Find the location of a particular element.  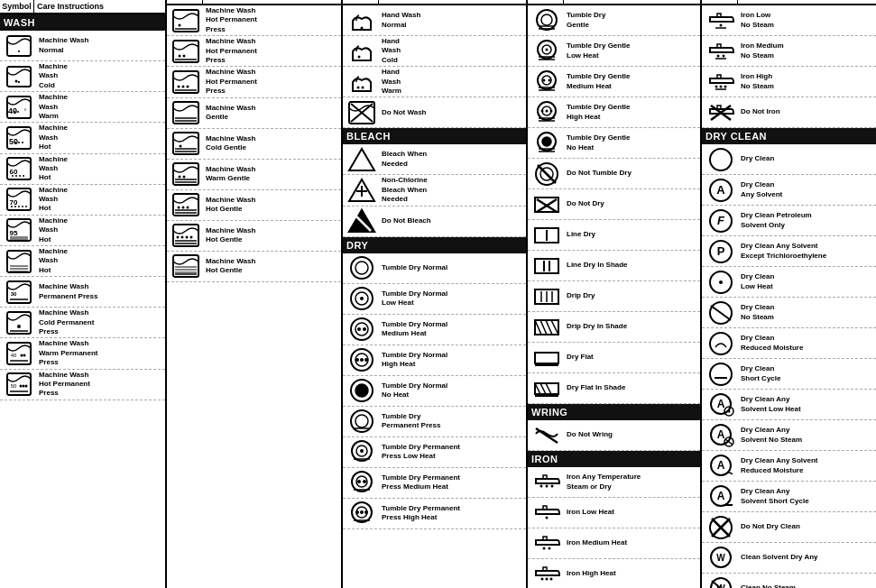

machine-wash-cold-perm-label: Machine WashCold PermanentPress is located at coordinates (99, 323).